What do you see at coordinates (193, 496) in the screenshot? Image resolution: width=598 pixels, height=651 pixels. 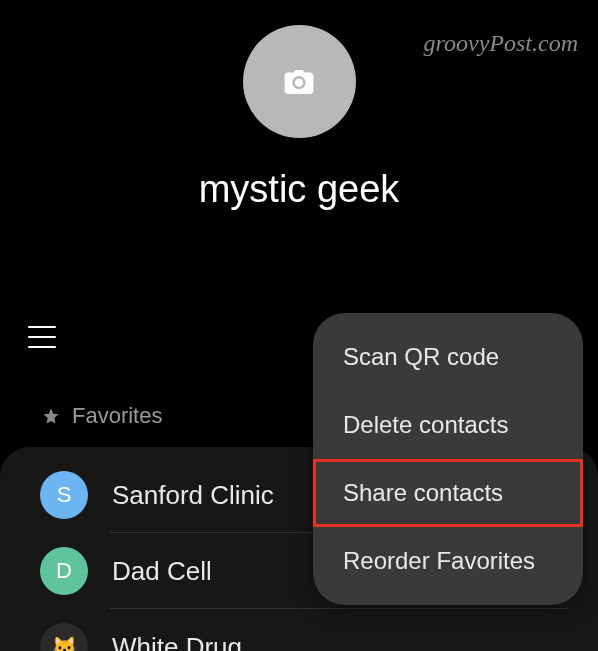 I see `contact-name: Sanford Clinic` at bounding box center [193, 496].